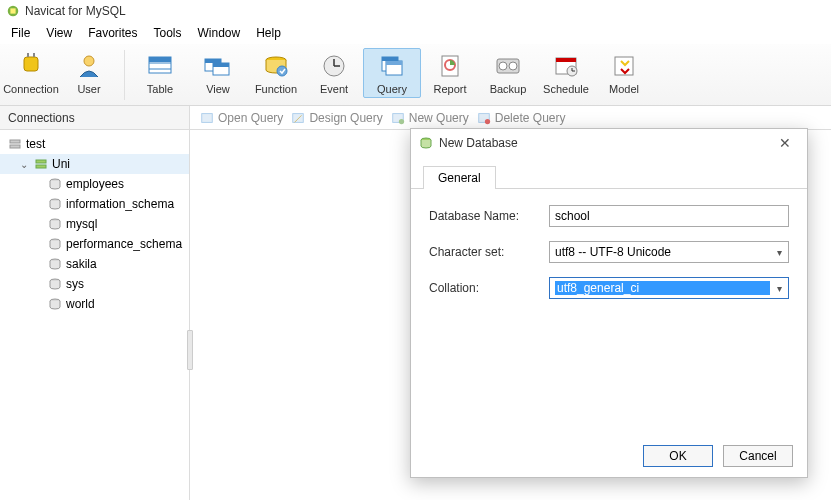  What do you see at coordinates (609, 143) in the screenshot?
I see `dialog-titlebar: New Database ✕` at bounding box center [609, 143].